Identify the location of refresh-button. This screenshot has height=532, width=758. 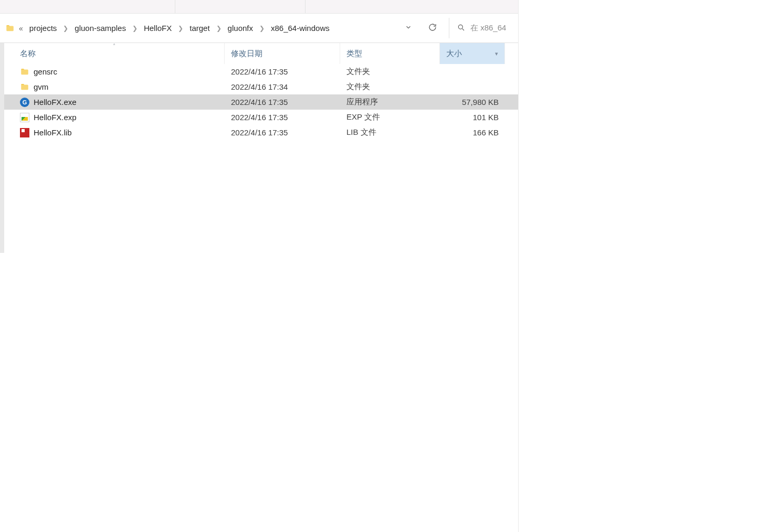
(433, 28).